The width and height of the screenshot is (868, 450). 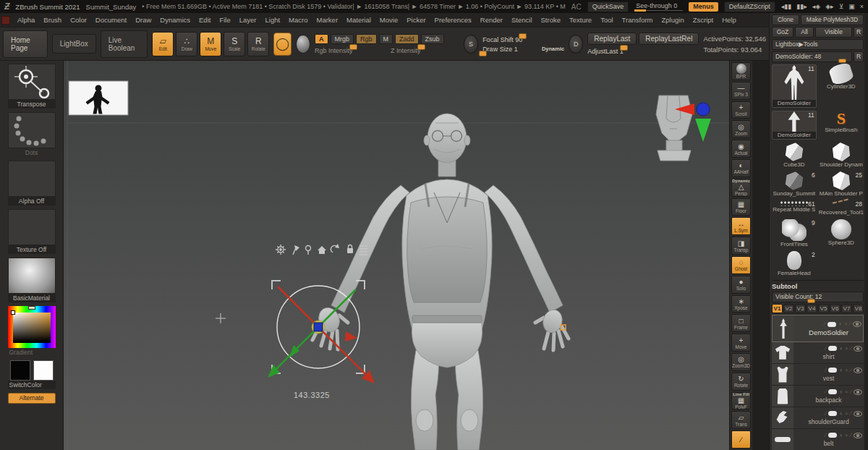 I want to click on make-polymesh-button: Make PolyMesh3D, so click(x=832, y=20).